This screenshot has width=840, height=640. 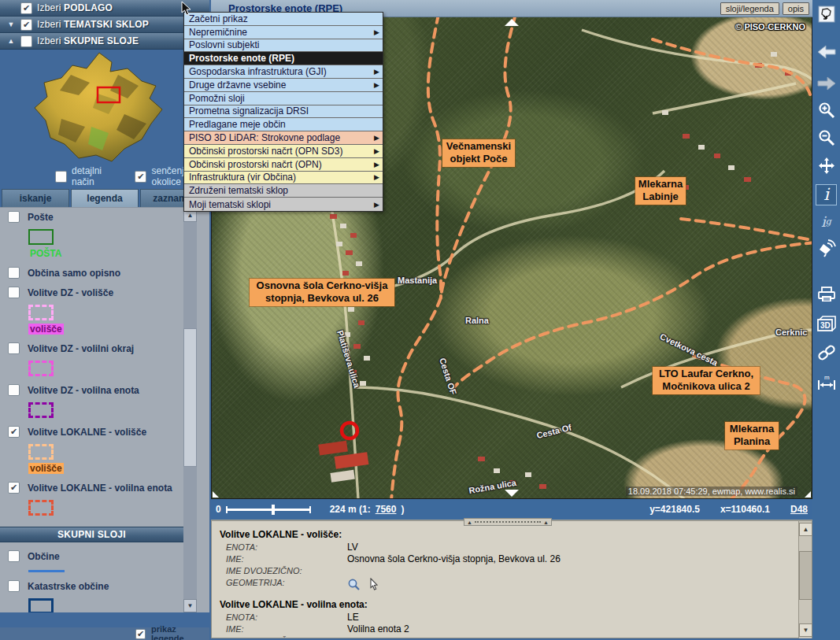 What do you see at coordinates (91, 409) in the screenshot?
I see `legend-list: PoštePOŠTAObčina samo opisnoVolitve DZ -…` at bounding box center [91, 409].